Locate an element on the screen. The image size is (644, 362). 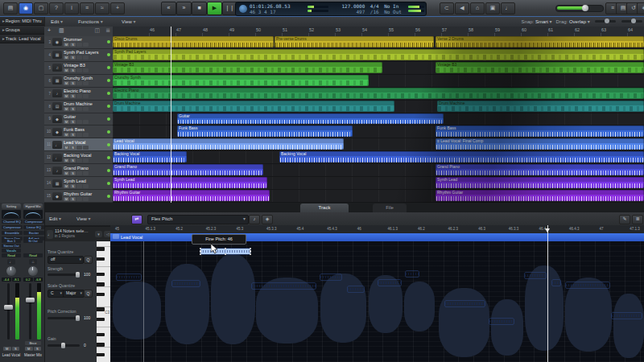
region-lead-vocal-final-comp: ≡ Lead Vocal: Final Comp is located at coordinates (539, 144).